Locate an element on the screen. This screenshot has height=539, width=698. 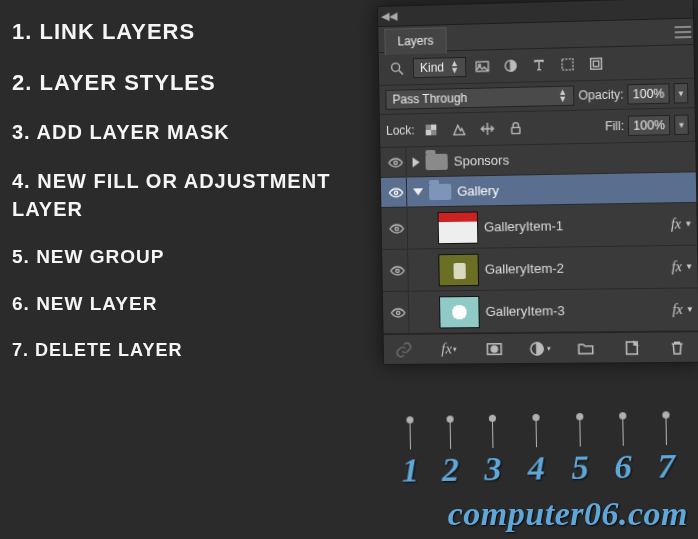
legend-item-5: 5. NEW GROUP is located at coordinates (172, 258).